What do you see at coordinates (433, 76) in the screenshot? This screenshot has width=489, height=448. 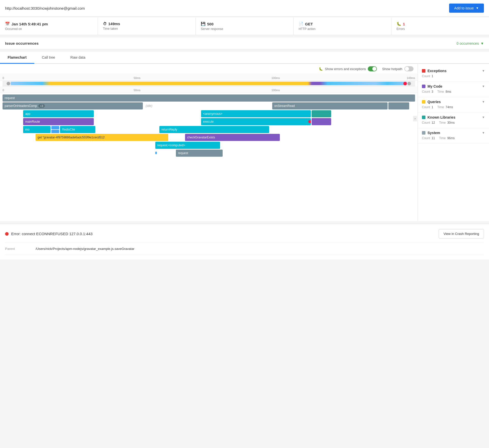 I see `exceptions-count: 1` at bounding box center [433, 76].